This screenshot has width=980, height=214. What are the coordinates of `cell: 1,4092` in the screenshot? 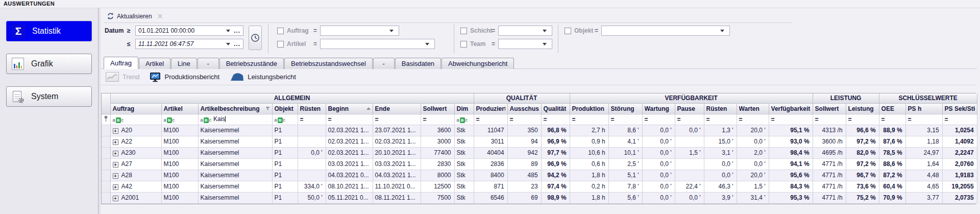 It's located at (960, 141).